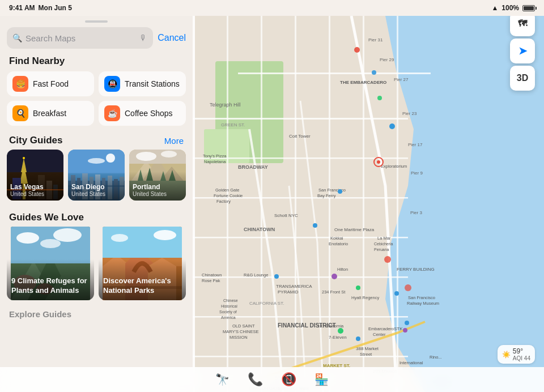 The height and width of the screenshot is (392, 544). I want to click on breakfast-label: Breakfast, so click(50, 113).